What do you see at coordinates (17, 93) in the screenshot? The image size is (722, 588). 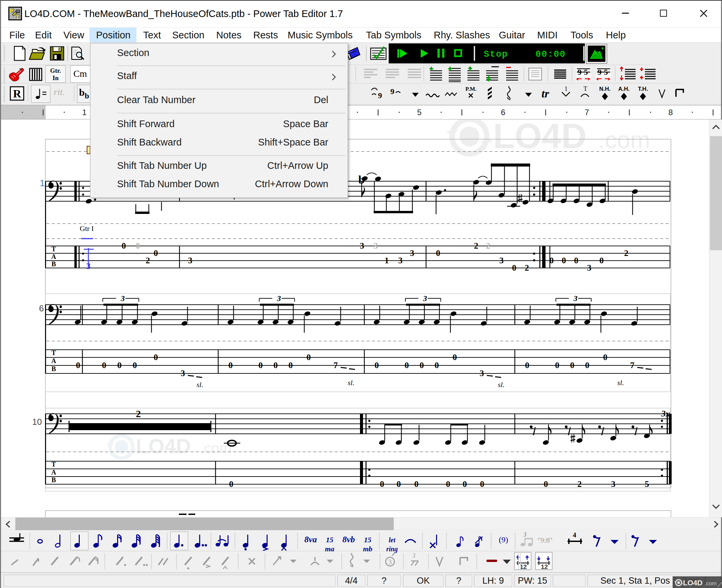 I see `svg-text: R` at bounding box center [17, 93].